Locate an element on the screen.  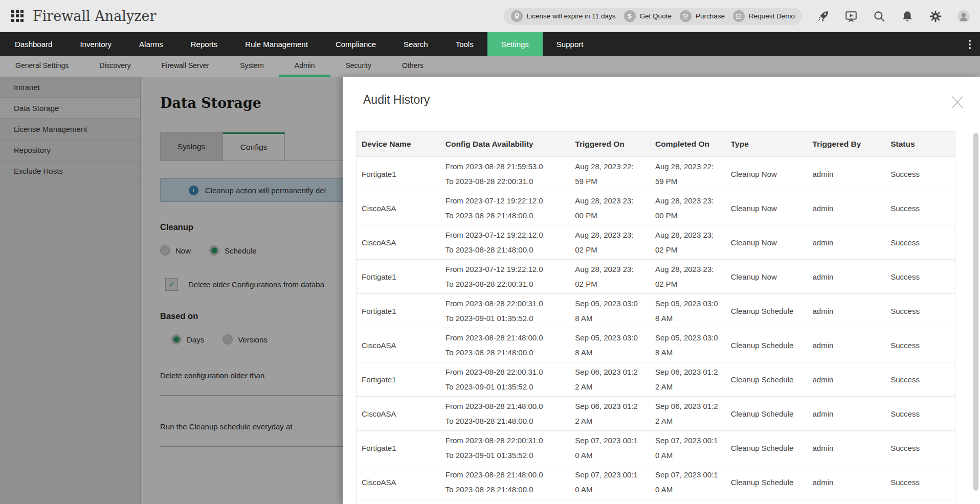
subnav-item-firewall-server: Firewall Server is located at coordinates (185, 66).